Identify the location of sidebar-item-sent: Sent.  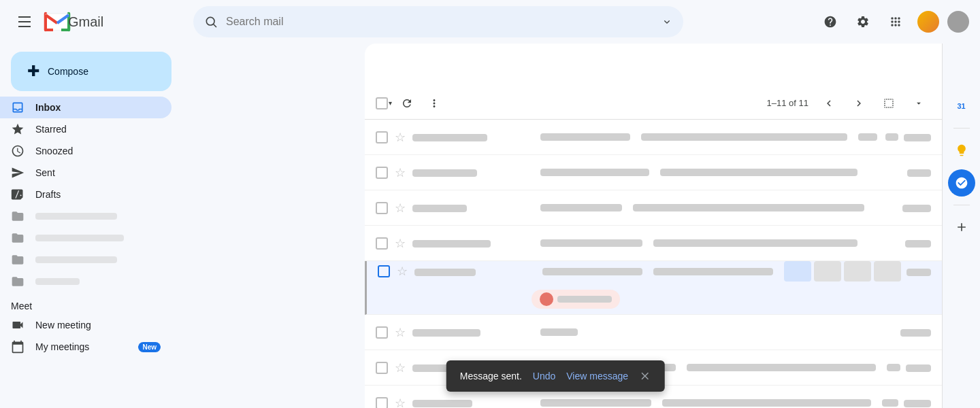
(86, 173).